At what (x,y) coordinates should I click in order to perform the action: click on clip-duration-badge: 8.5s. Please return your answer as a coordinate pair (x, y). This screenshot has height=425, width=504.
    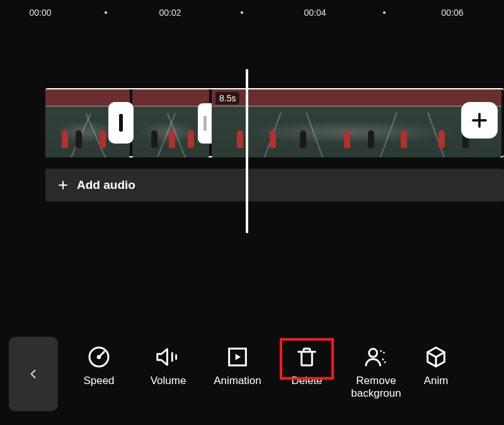
    Looking at the image, I should click on (227, 98).